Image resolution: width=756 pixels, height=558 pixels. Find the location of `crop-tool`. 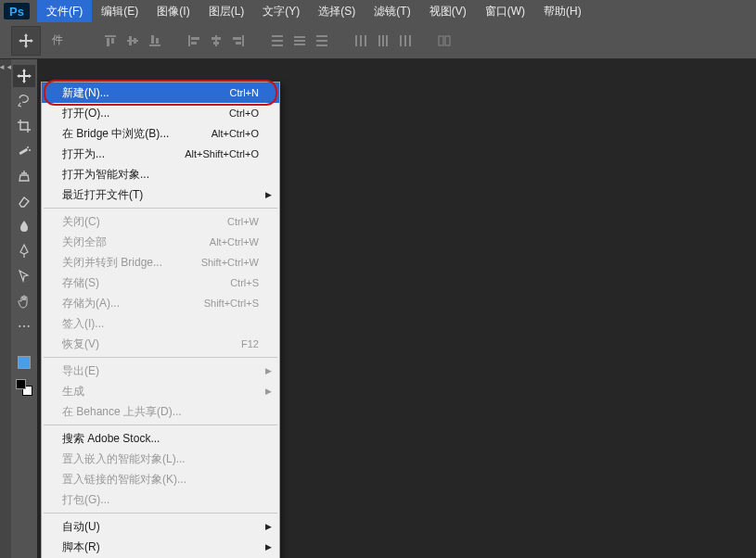

crop-tool is located at coordinates (24, 126).